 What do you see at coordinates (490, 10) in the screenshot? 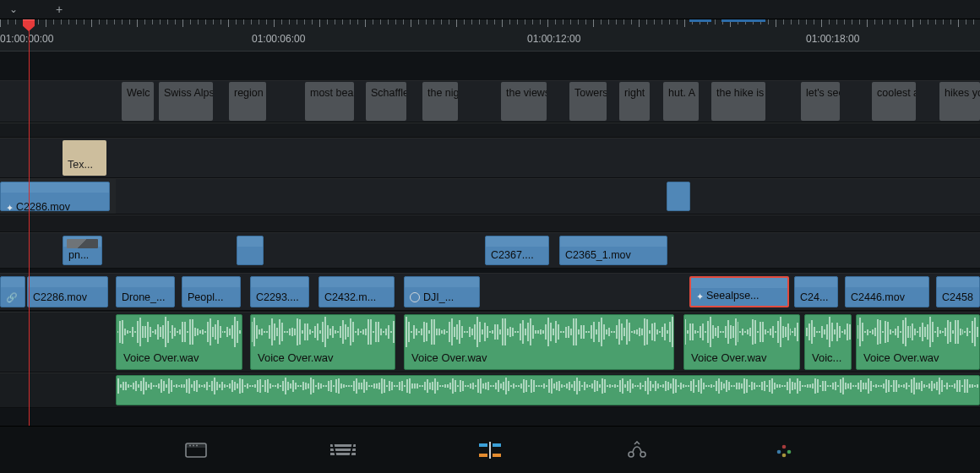
I see `timeline-tab-strip: ⌄ +` at bounding box center [490, 10].